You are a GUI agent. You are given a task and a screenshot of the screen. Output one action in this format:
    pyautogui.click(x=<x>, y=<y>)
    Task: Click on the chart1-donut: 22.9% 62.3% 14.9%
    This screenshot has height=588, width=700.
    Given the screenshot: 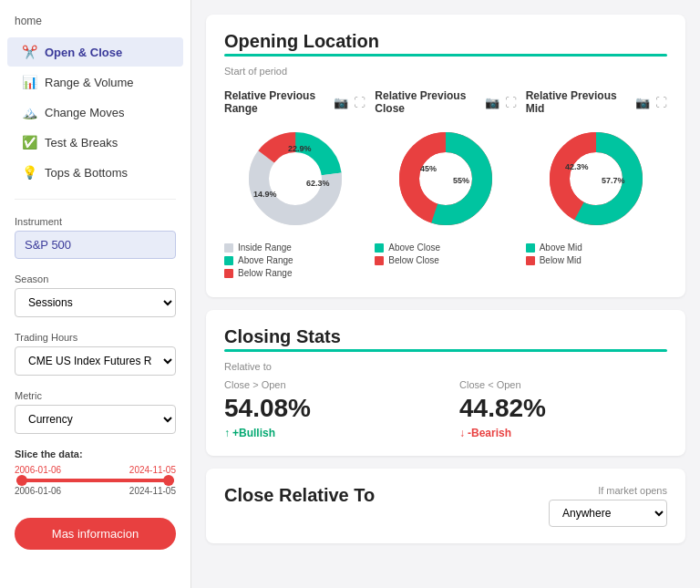 What is the action you would take?
    pyautogui.click(x=295, y=179)
    